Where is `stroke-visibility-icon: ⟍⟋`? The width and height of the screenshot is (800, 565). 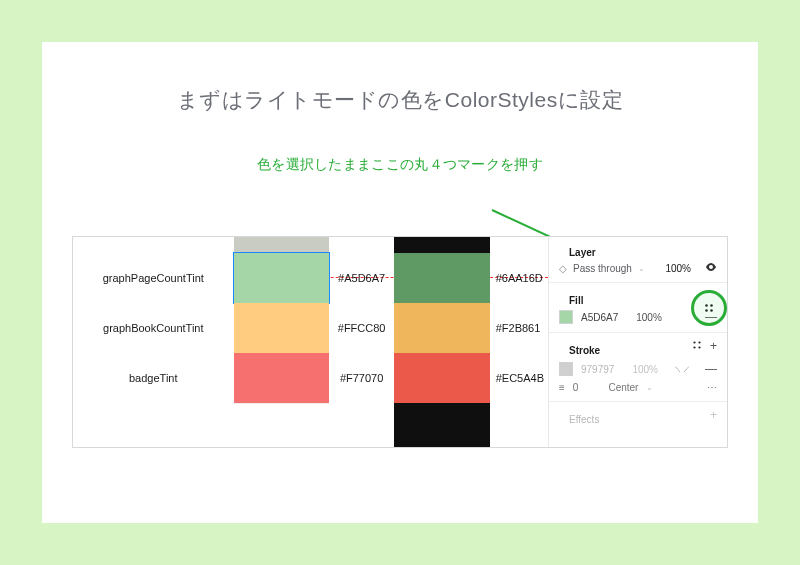
stroke-visibility-icon: ⟍⟋ is located at coordinates (682, 369).